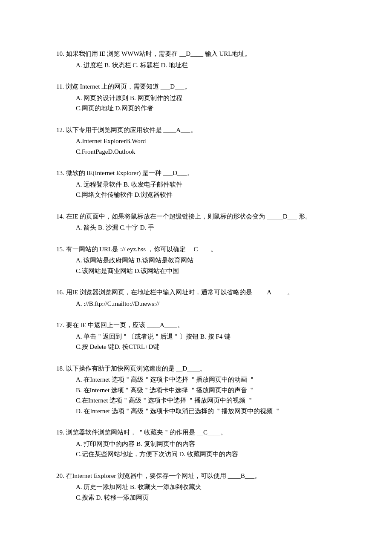 The height and width of the screenshot is (555, 392). Describe the element at coordinates (201, 298) in the screenshot. I see `question-16: 16. 用IE 浏览器浏览网页，在地址栏中输入网址时，通常可以省略的是 ____…` at that location.